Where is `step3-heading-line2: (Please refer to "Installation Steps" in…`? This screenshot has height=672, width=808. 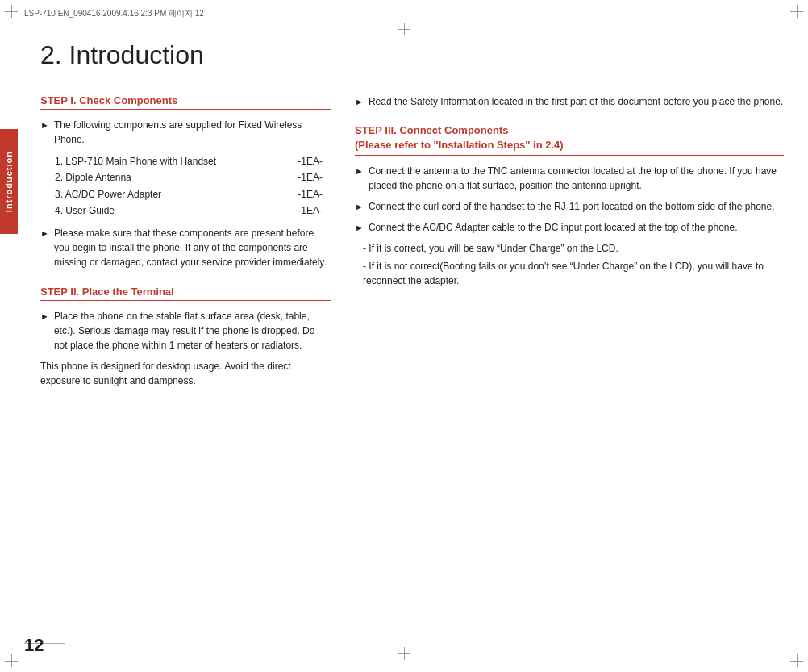
step3-heading-line2: (Please refer to "Installation Steps" in… is located at coordinates (569, 145).